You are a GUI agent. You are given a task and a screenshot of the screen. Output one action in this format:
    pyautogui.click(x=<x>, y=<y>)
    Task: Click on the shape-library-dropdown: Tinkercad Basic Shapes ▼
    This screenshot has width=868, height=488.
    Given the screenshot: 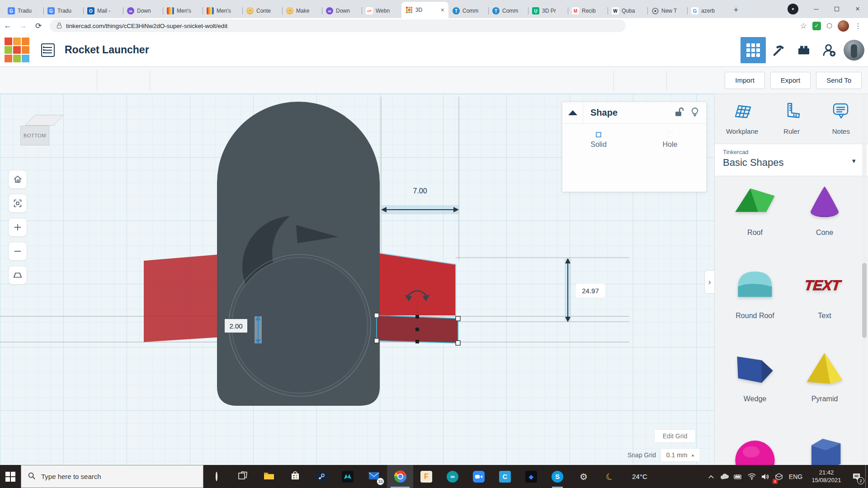 What is the action you would take?
    pyautogui.click(x=791, y=160)
    